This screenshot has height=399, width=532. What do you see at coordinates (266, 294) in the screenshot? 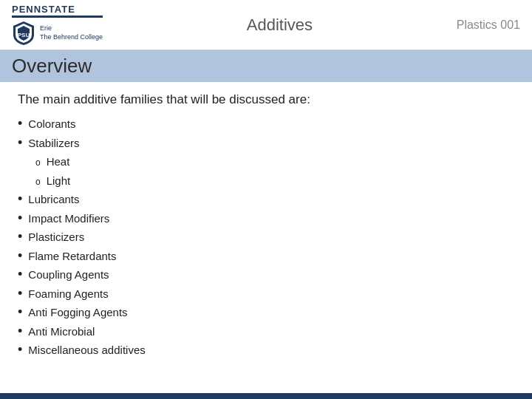
I see `list-item: • Foaming Agents` at bounding box center [266, 294].